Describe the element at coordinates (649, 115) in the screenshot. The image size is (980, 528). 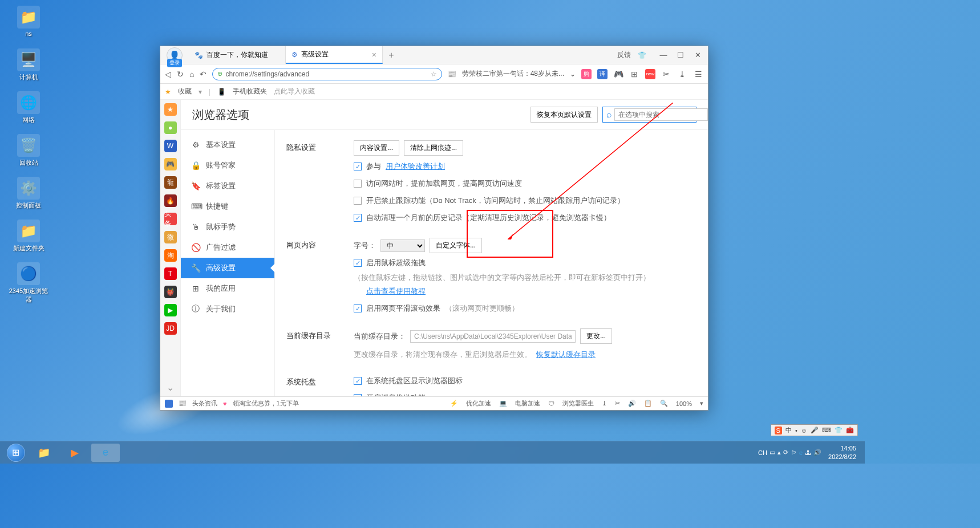
I see `search-box: ⌕` at that location.